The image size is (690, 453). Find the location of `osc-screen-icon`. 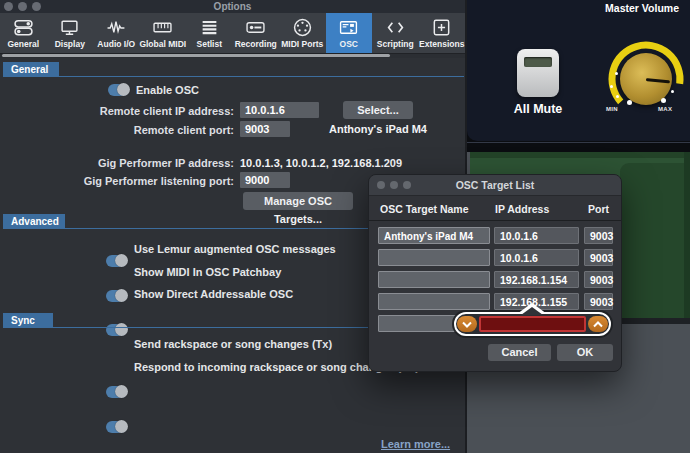

osc-screen-icon is located at coordinates (348, 27).